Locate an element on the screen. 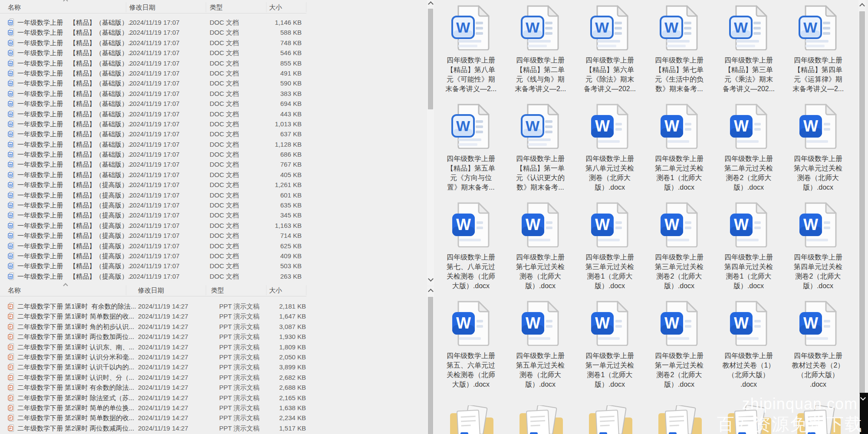 This screenshot has width=868, height=434. file-row: P 二年级数学下册 第1课时 简单数据的收... 2024/11/19 14:2… is located at coordinates (214, 316).